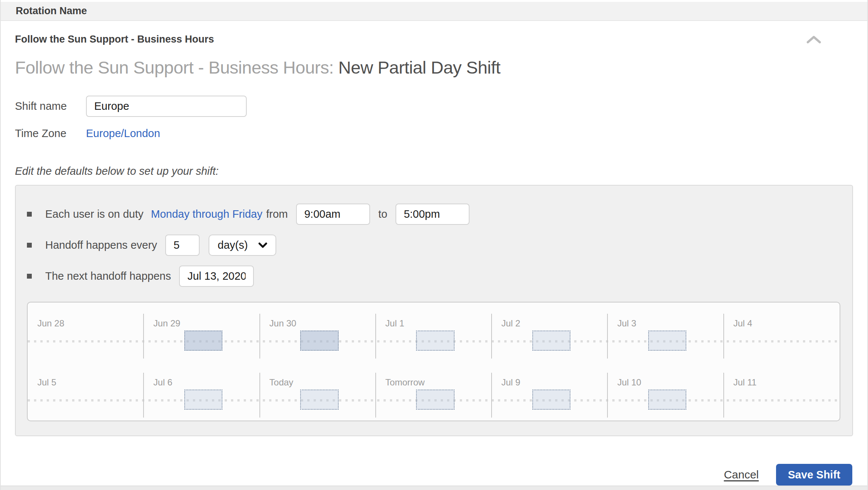  Describe the element at coordinates (511, 323) in the screenshot. I see `day-label: Jul 2` at that location.